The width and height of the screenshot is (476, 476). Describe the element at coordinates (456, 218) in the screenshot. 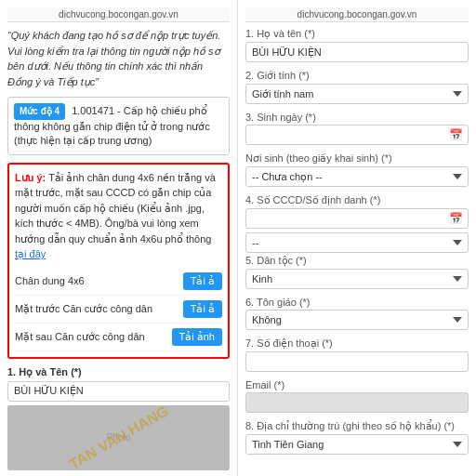

I see `calendar-icon-2: 📅` at that location.